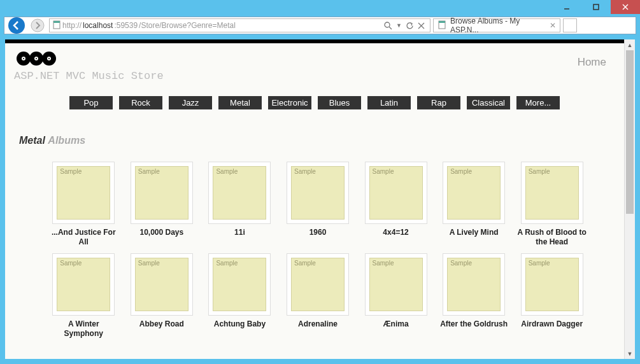 The width and height of the screenshot is (640, 364). Describe the element at coordinates (162, 296) in the screenshot. I see `album-item: SampleAbbey Road` at that location.